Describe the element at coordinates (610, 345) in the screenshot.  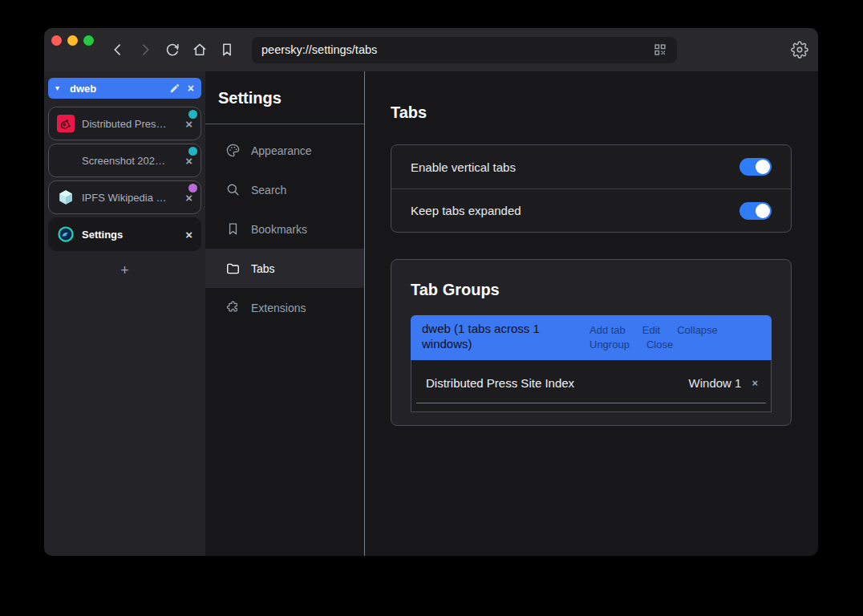
I see `ungroup-button: Ungroup` at that location.